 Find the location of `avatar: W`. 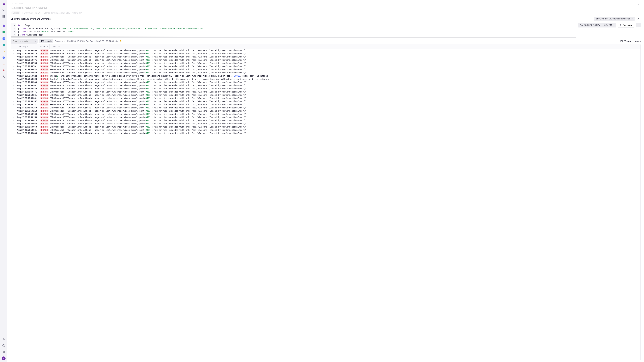

avatar: W is located at coordinates (4, 358).